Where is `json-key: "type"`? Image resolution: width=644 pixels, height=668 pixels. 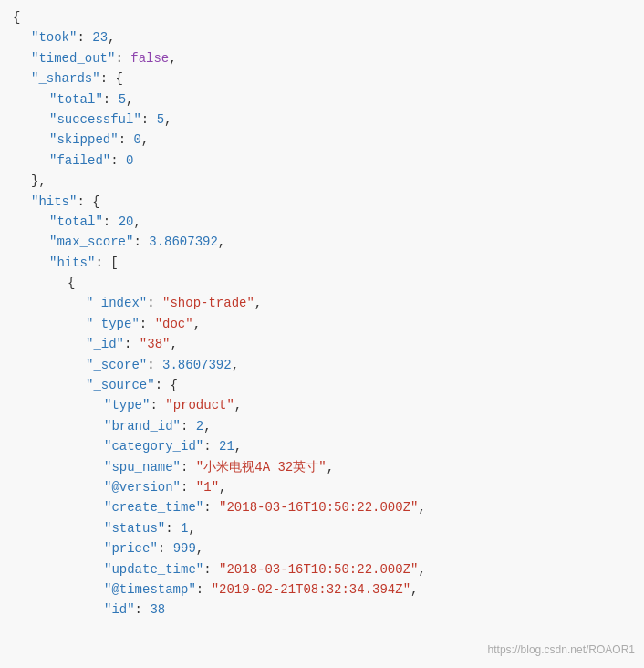 json-key: "type" is located at coordinates (127, 405).